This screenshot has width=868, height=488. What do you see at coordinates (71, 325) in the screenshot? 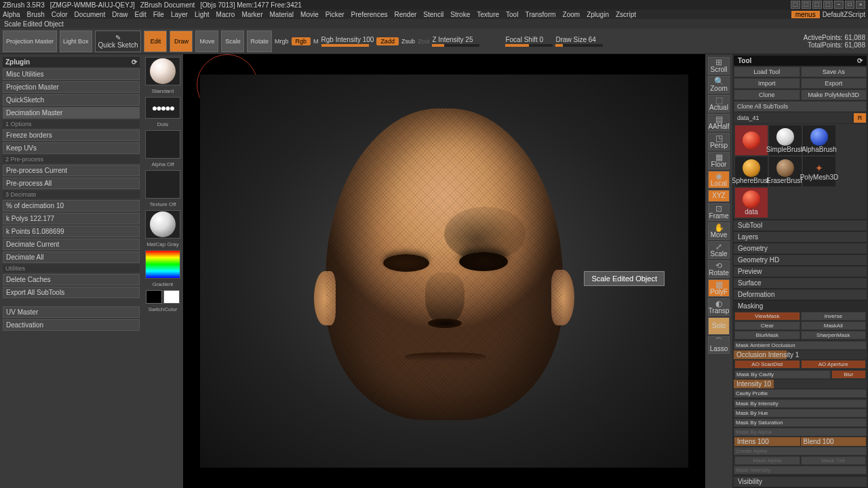
I see `deactivation: Deactivation` at bounding box center [71, 325].